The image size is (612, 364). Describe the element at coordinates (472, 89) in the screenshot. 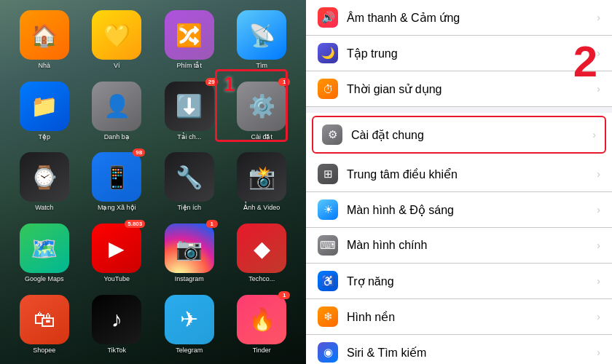

I see `settings-label-screentime: Thời gian sử dụng` at that location.